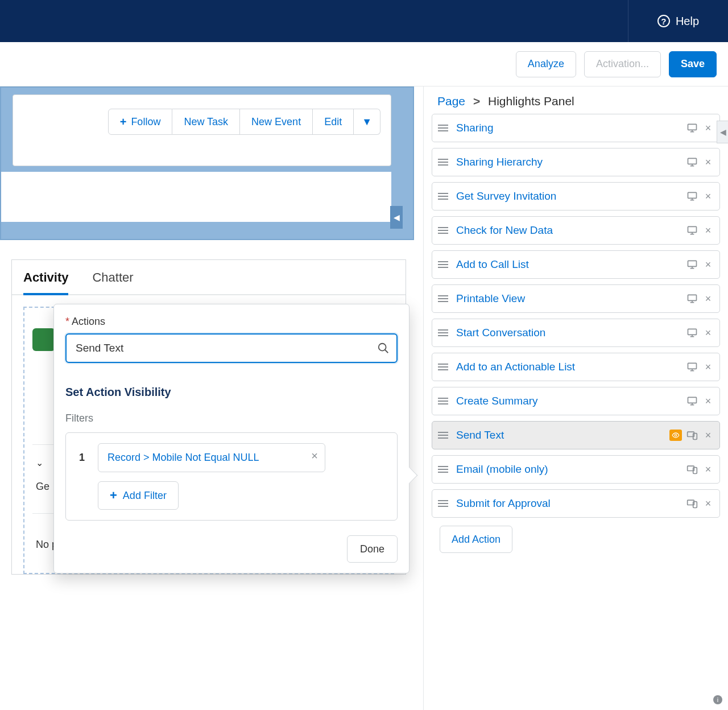 The height and width of the screenshot is (710, 728). Describe the element at coordinates (571, 299) in the screenshot. I see `action-item-label: Printable View` at that location.